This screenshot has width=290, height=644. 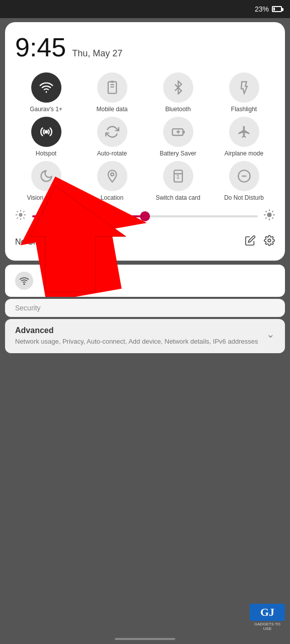 What do you see at coordinates (145, 9) in the screenshot?
I see `status-bar: 23%` at bounding box center [145, 9].